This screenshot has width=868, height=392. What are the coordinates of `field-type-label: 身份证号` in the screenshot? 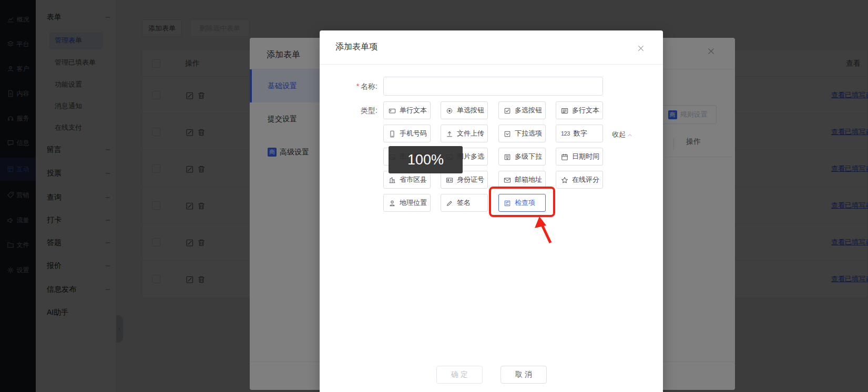 It's located at (471, 180).